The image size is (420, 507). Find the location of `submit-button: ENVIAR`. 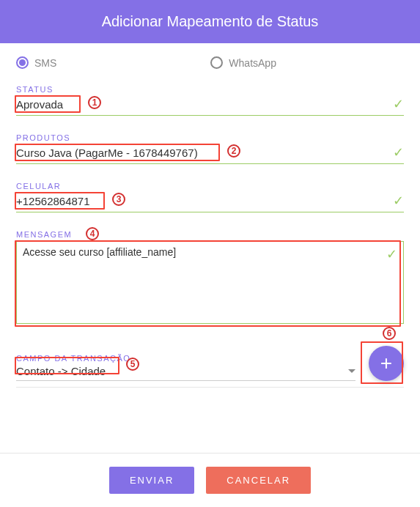

submit-button: ENVIAR is located at coordinates (152, 481).